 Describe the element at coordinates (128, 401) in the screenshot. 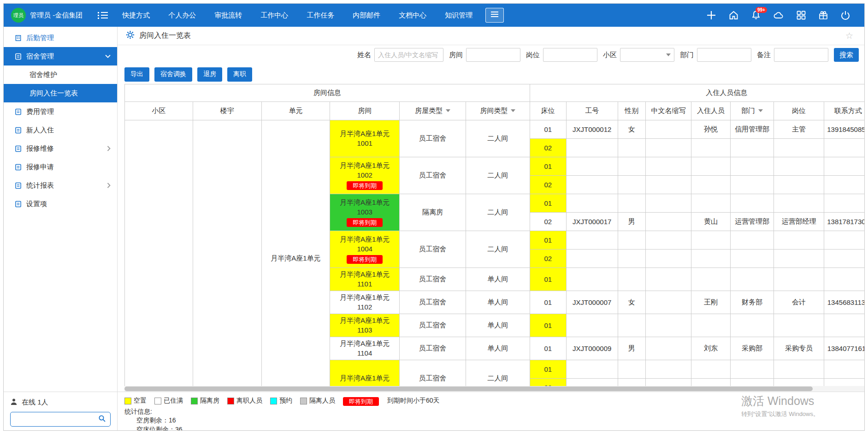

I see `legend-swatch` at that location.